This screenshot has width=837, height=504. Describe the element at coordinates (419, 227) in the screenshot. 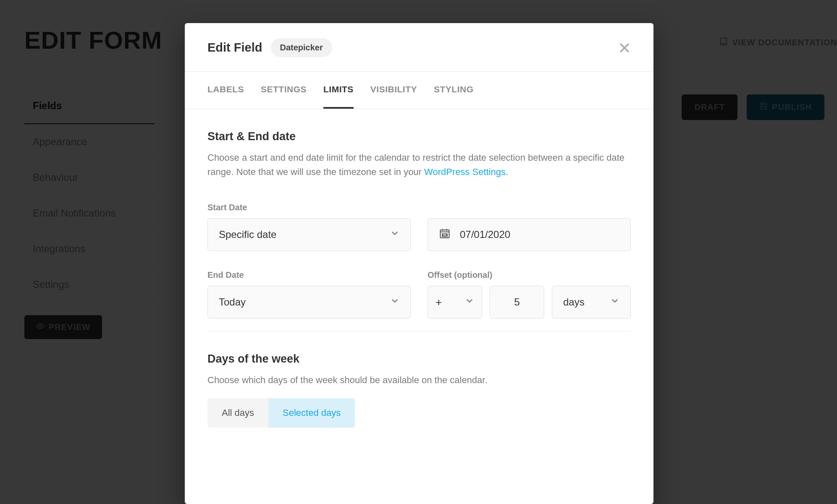

I see `start-date-row: Start Date Specific date 31 07/01/2020` at that location.